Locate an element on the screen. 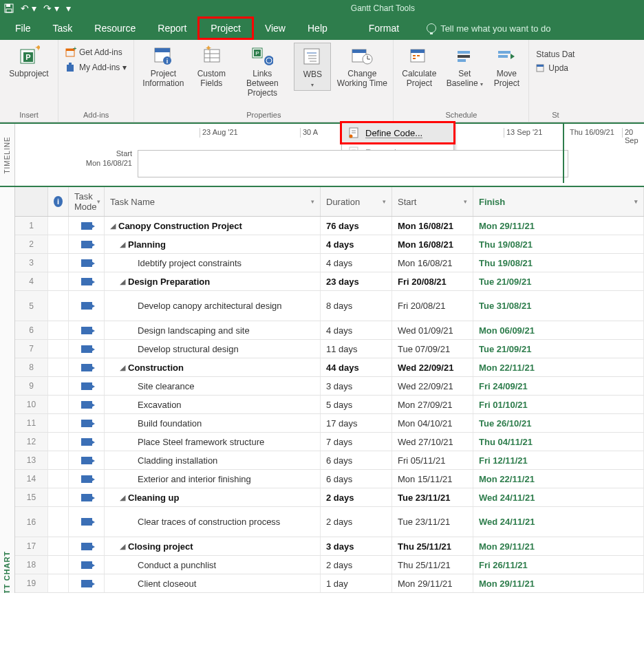 The height and width of the screenshot is (670, 644). row-start: Wed 01/09/21 is located at coordinates (433, 330).